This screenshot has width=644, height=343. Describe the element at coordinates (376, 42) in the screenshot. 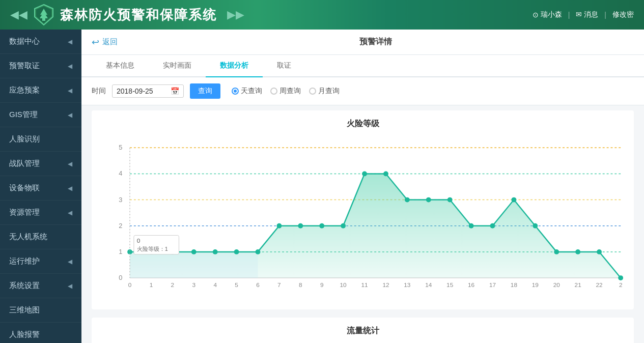

I see `page-title: 预警详情` at that location.